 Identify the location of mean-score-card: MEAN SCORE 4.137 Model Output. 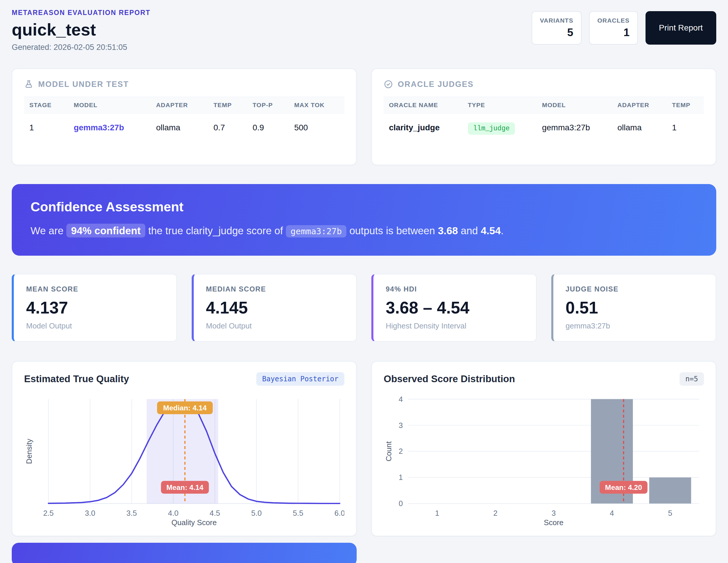
(94, 308).